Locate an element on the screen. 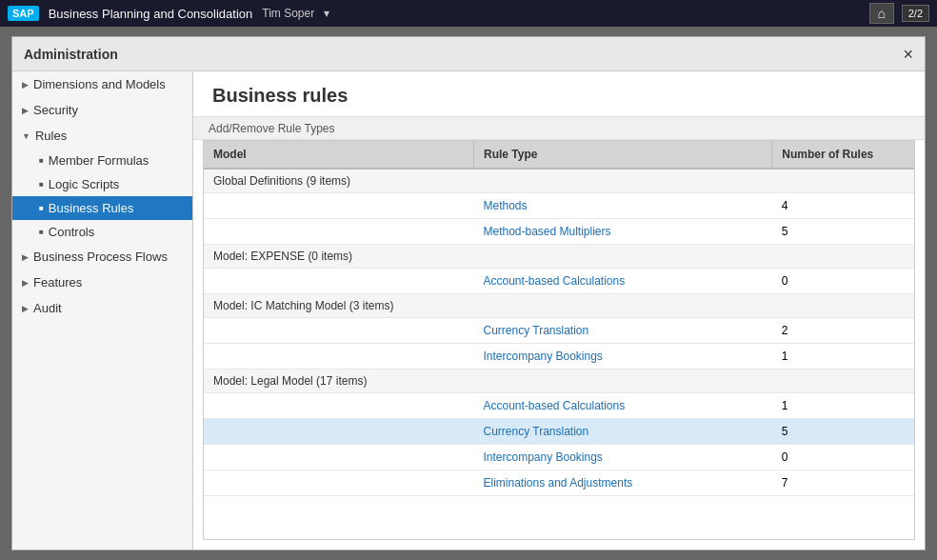  sidebar-item-member-formulas: ■ Member Formulas is located at coordinates (103, 160).